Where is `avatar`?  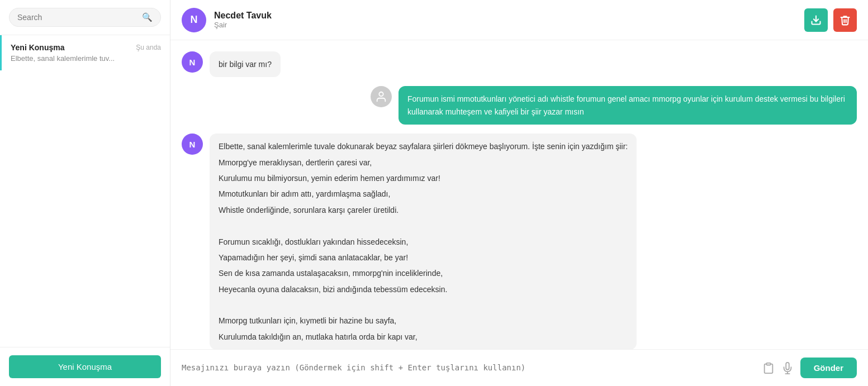 avatar is located at coordinates (381, 97).